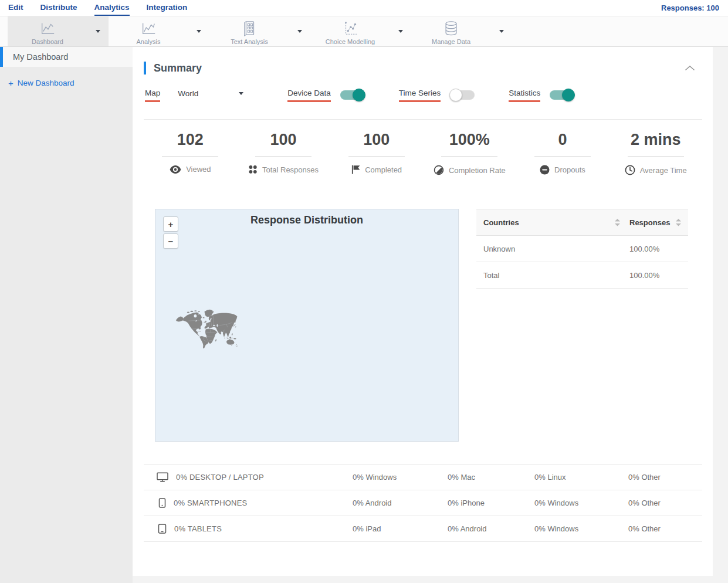 The width and height of the screenshot is (728, 583). What do you see at coordinates (161, 503) in the screenshot?
I see `smartphone-icon` at bounding box center [161, 503].